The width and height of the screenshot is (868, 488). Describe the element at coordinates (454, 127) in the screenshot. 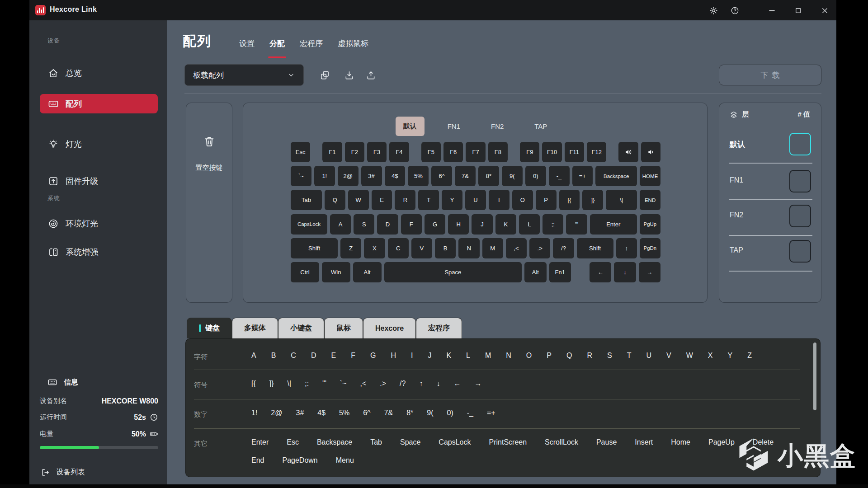

I see `layer-tab-FN1: FN1` at that location.